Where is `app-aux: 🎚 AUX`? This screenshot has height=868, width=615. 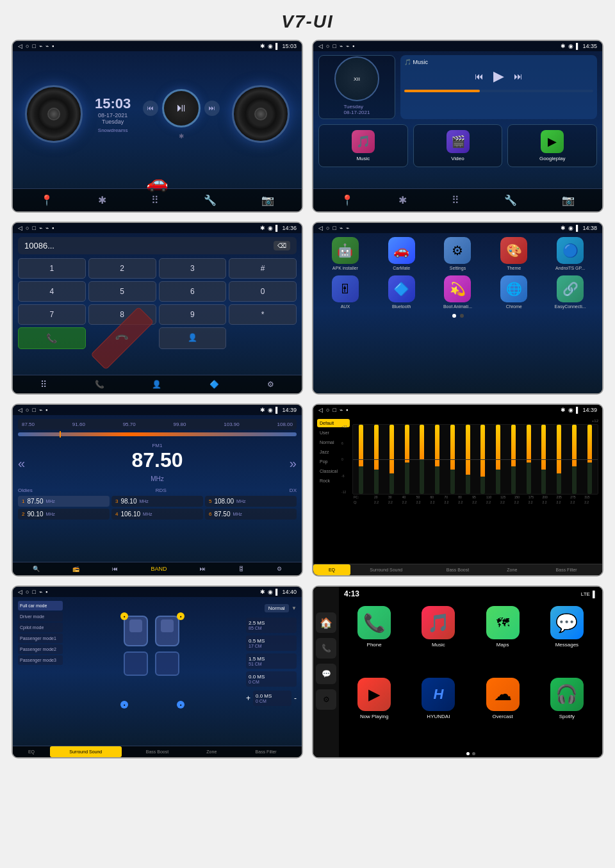 app-aux: 🎚 AUX is located at coordinates (345, 292).